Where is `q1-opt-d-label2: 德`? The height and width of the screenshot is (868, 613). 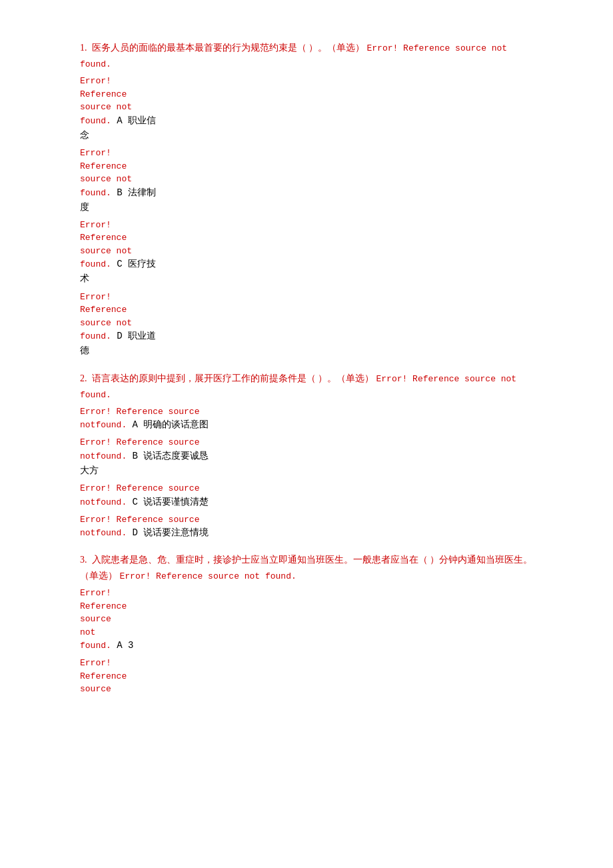
q1-opt-d-label2: 德 is located at coordinates (85, 351).